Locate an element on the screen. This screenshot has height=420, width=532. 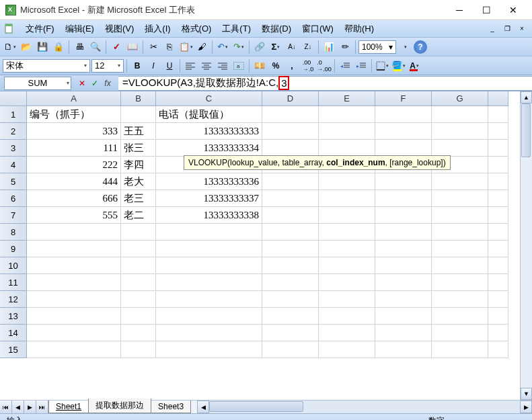
cell: 13333333337 is located at coordinates (209, 199).